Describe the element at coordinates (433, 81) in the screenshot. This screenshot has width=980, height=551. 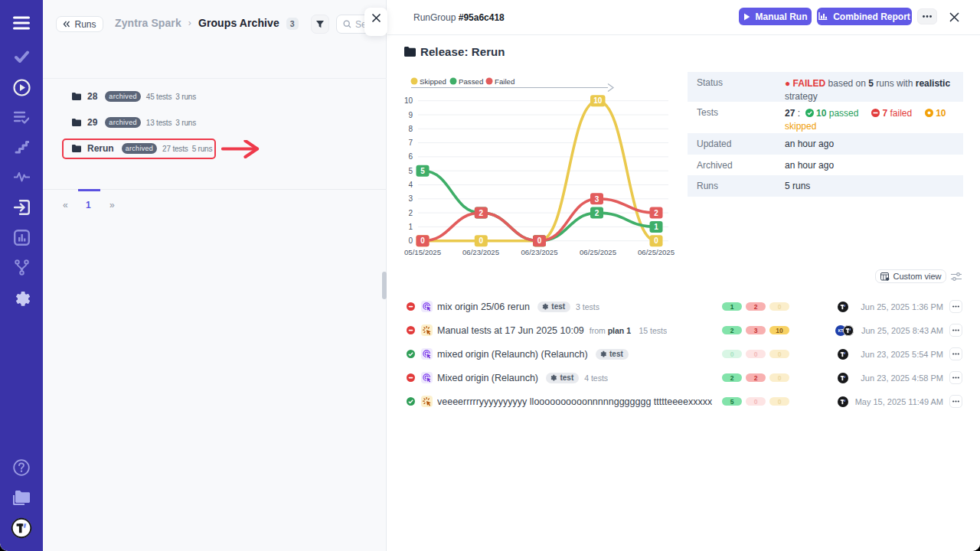
I see `svg-text: Skipped` at that location.